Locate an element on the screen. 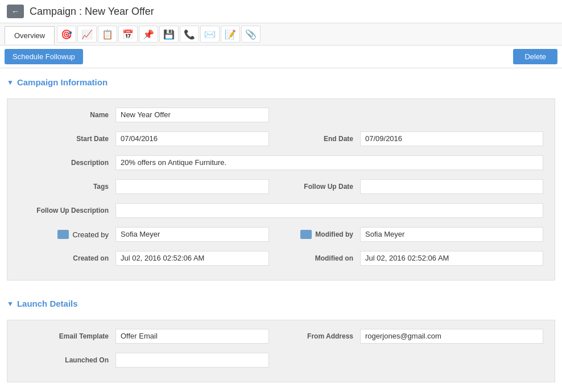  launch-collapse-arrow: ▼ is located at coordinates (10, 304).